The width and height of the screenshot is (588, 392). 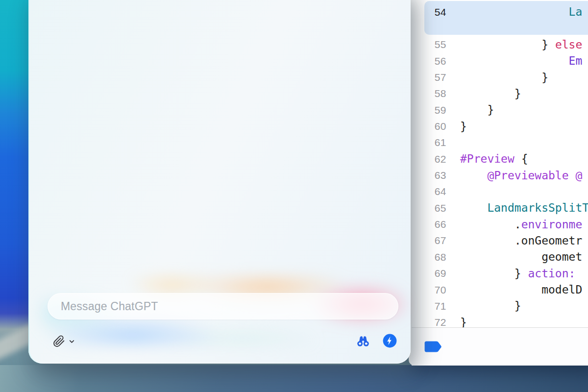 What do you see at coordinates (429, 143) in the screenshot?
I see `line-number: 61` at bounding box center [429, 143].